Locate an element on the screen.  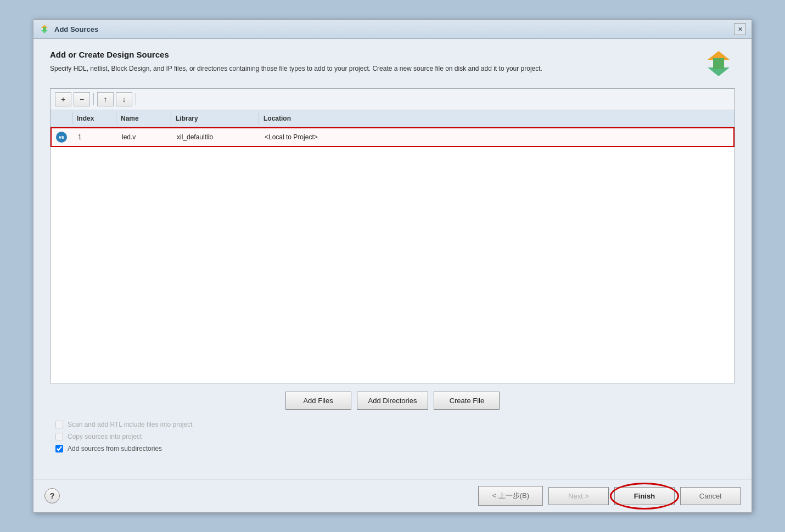
add-subdirs-row: Add sources from subdirectories is located at coordinates (392, 449).